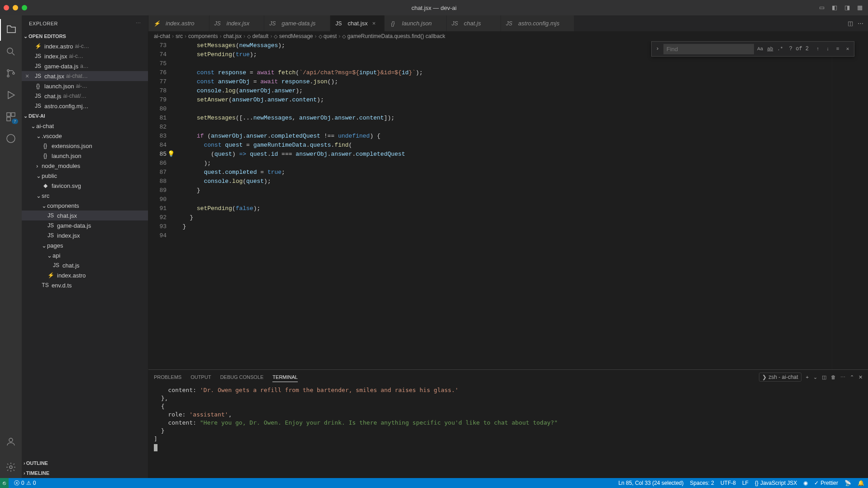 This screenshot has width=868, height=488. What do you see at coordinates (11, 30) in the screenshot?
I see `explorer-activity` at bounding box center [11, 30].